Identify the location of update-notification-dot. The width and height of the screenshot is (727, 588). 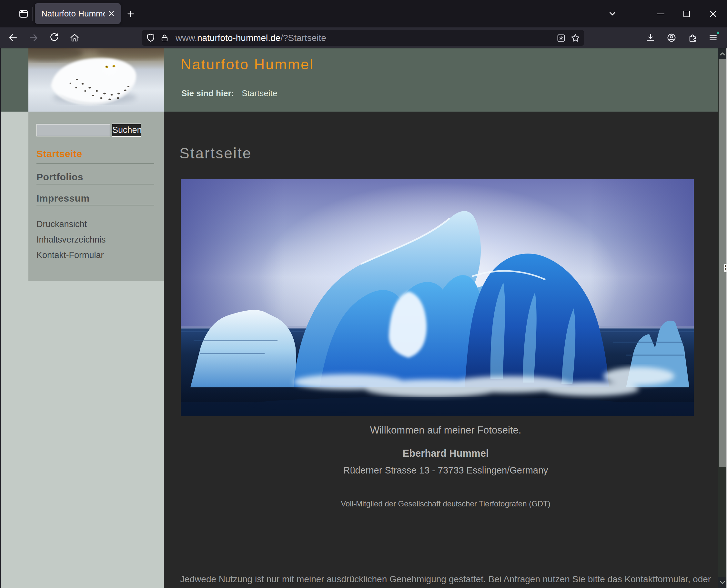
(718, 33).